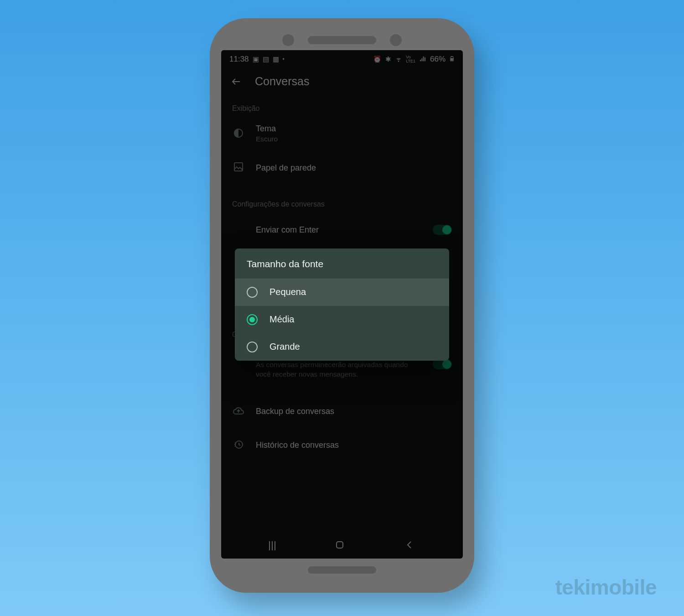 This screenshot has height=616, width=684. What do you see at coordinates (442, 364) in the screenshot?
I see `keep-archived-toggle` at bounding box center [442, 364].